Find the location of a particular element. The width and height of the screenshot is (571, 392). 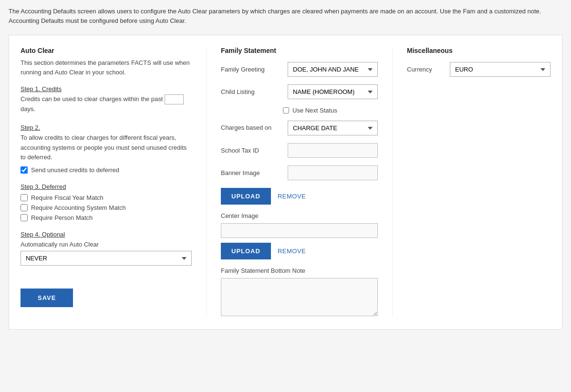

school-tax-id-row: School Tax ID is located at coordinates (300, 151).